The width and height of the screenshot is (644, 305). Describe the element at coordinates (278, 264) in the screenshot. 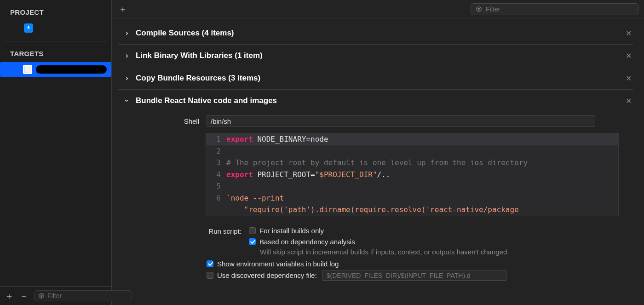

I see `show-env-text: Show environment variables in build log` at that location.